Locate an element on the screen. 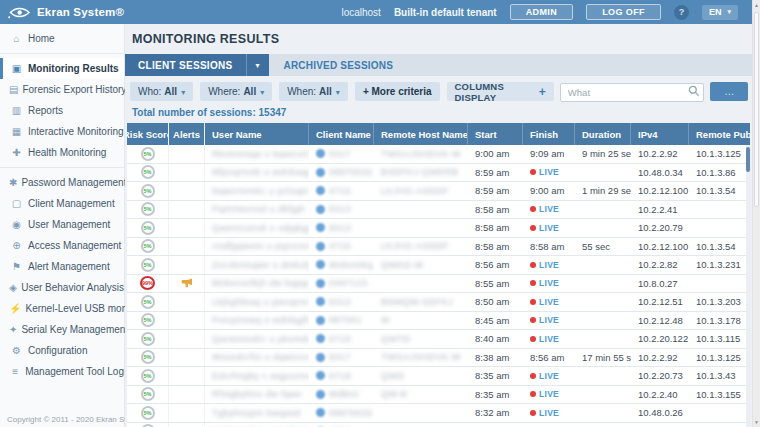 The width and height of the screenshot is (760, 427). sidebar-item-management-tool-log: ≡Management Tool Log is located at coordinates (62, 372).